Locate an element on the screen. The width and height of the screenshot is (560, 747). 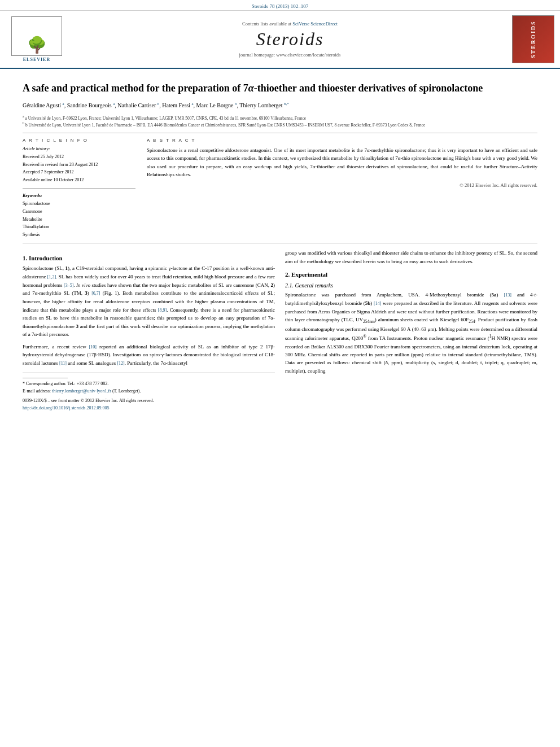
intro-heading: 1. Introduction is located at coordinates (149, 258).